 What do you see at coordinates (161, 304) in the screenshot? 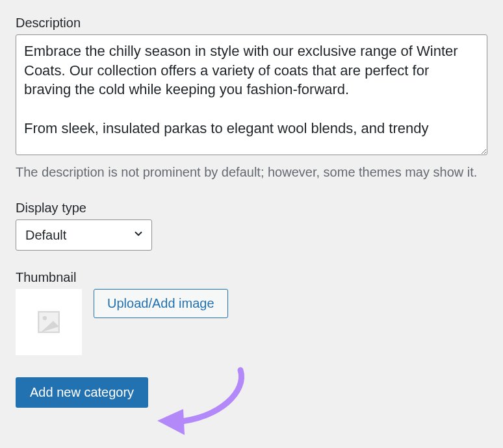
I see `upload-image-button: Upload/Add image` at bounding box center [161, 304].